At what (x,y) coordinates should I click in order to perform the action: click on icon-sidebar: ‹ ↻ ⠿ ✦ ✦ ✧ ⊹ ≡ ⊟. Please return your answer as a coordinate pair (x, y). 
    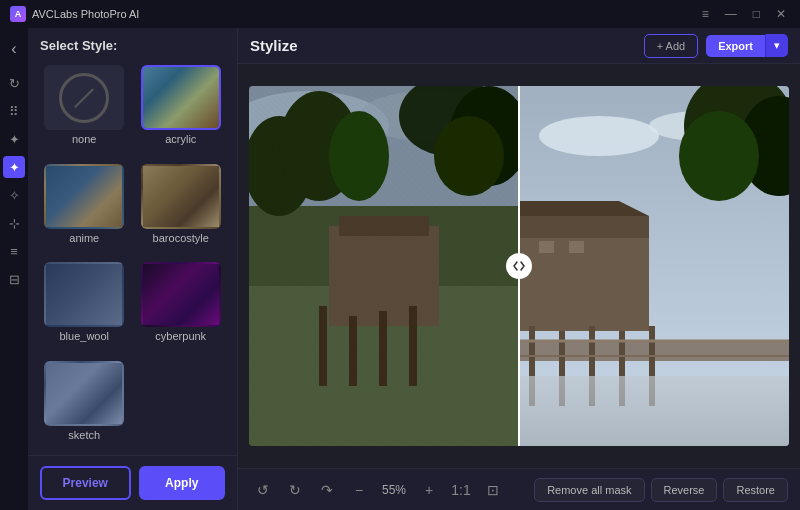
    Looking at the image, I should click on (14, 269).